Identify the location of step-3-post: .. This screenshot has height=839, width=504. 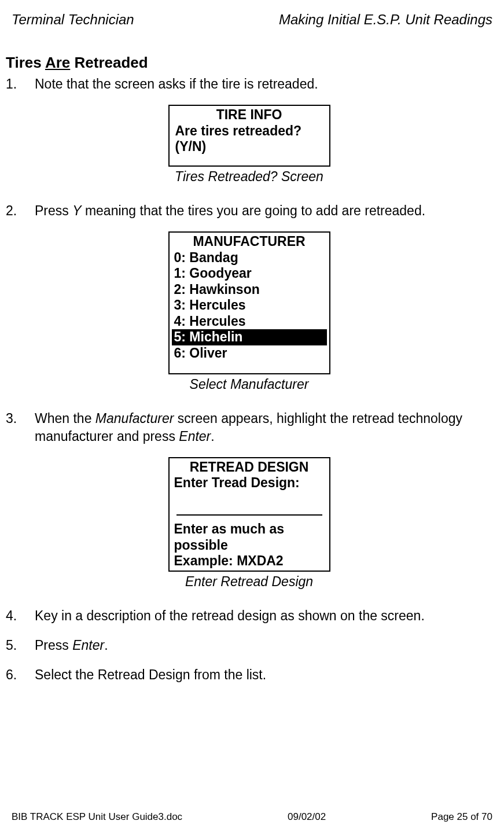
(212, 436).